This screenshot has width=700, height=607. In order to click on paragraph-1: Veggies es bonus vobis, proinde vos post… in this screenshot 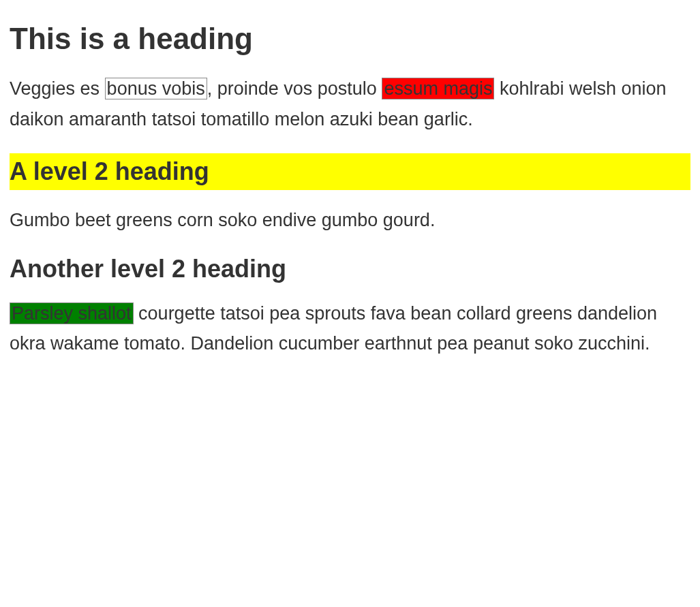, I will do `click(350, 104)`.